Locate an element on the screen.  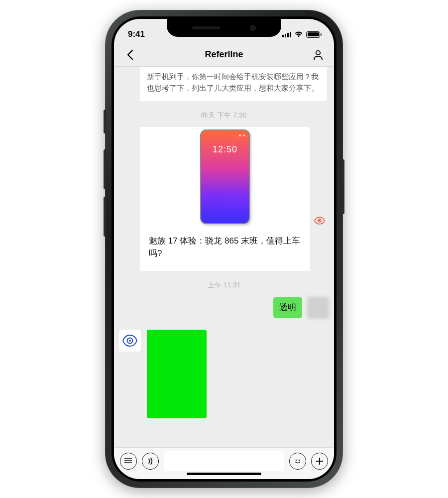
smile-icon is located at coordinates (298, 461).